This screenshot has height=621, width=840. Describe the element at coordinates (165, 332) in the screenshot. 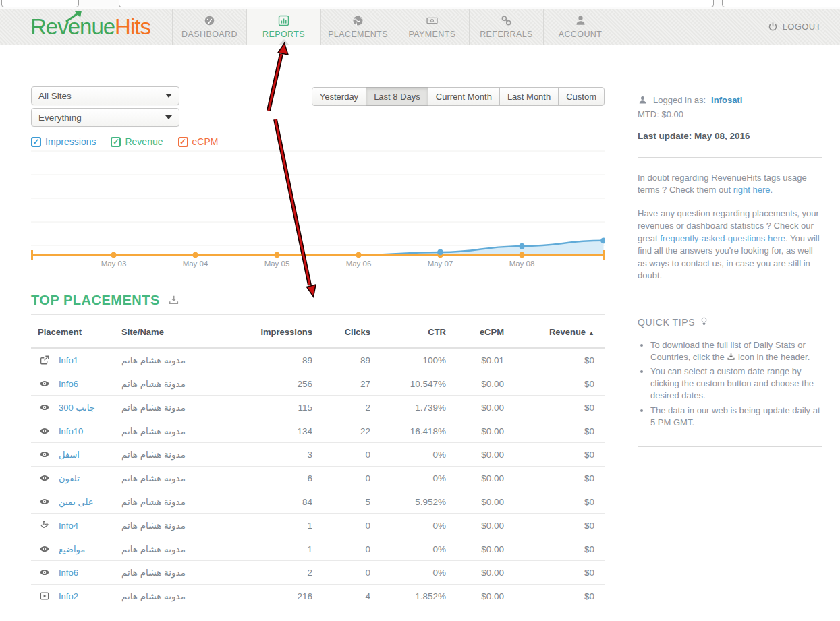

I see `column-header-sitename: Site/Name` at that location.